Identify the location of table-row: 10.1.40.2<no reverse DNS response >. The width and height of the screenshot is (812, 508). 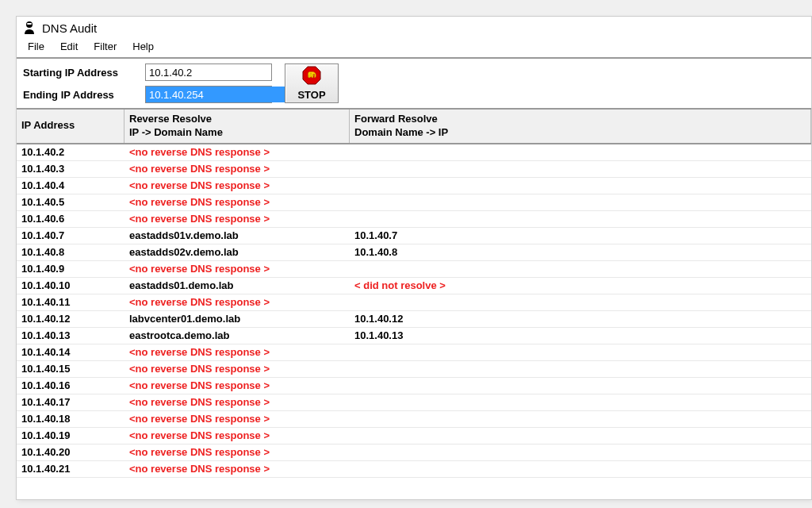
(414, 152).